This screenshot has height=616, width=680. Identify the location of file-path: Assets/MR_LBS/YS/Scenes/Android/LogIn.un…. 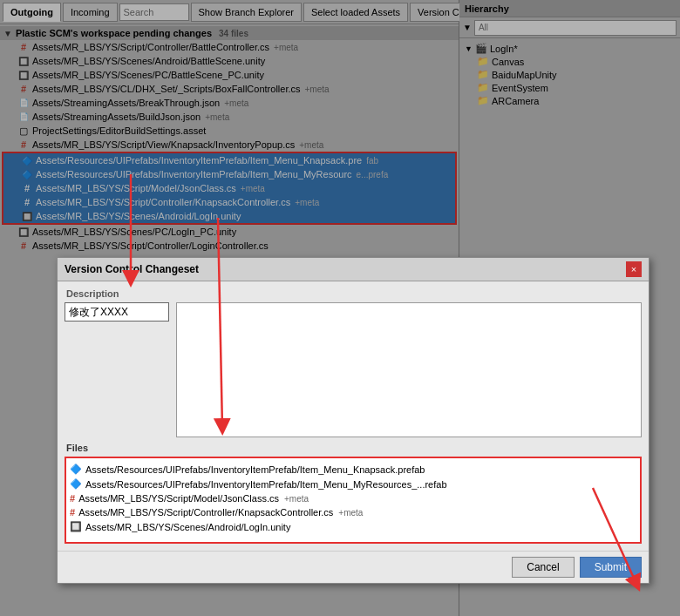
(188, 527).